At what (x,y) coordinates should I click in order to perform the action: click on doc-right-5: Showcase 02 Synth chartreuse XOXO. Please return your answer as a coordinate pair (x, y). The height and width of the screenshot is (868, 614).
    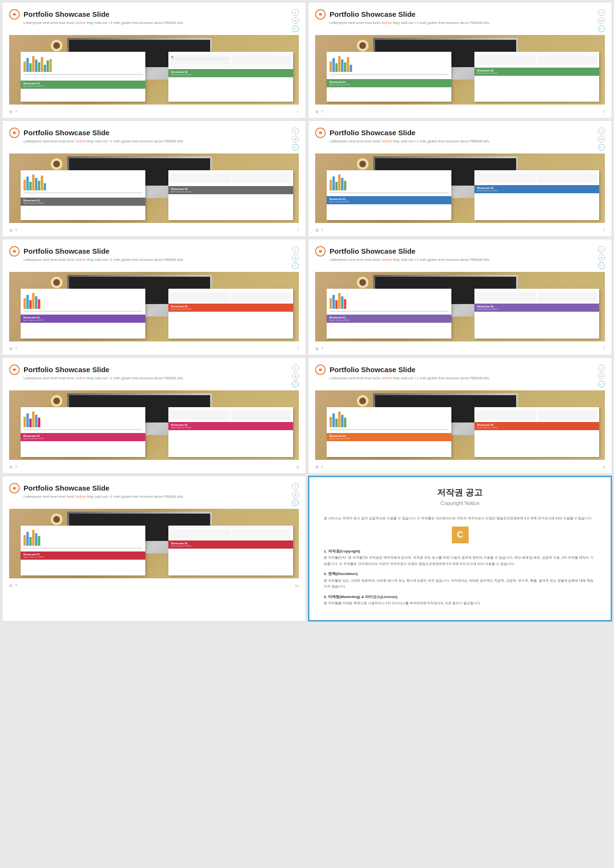
    Looking at the image, I should click on (231, 314).